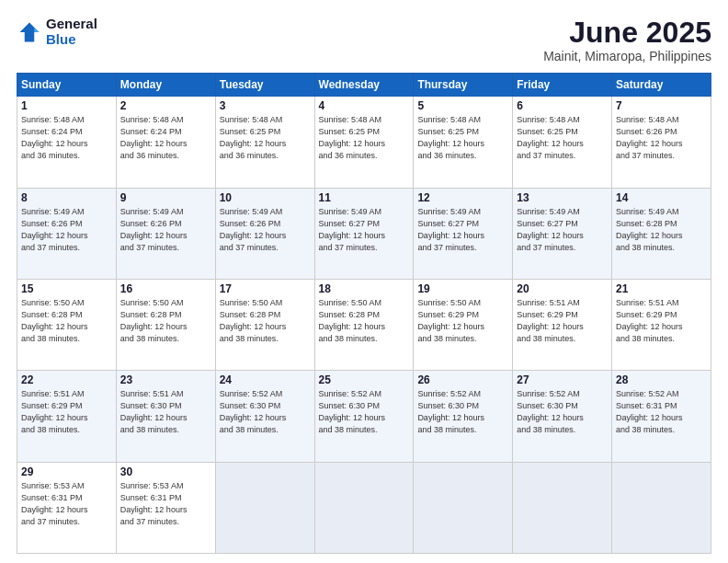 The image size is (728, 563). I want to click on col-wednesday: Wednesday, so click(364, 85).